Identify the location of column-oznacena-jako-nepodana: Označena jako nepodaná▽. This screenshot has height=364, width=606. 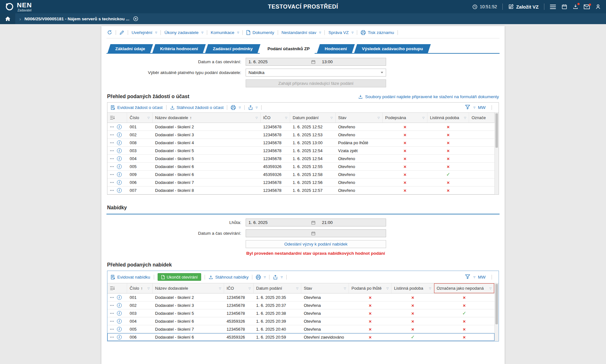
(464, 288).